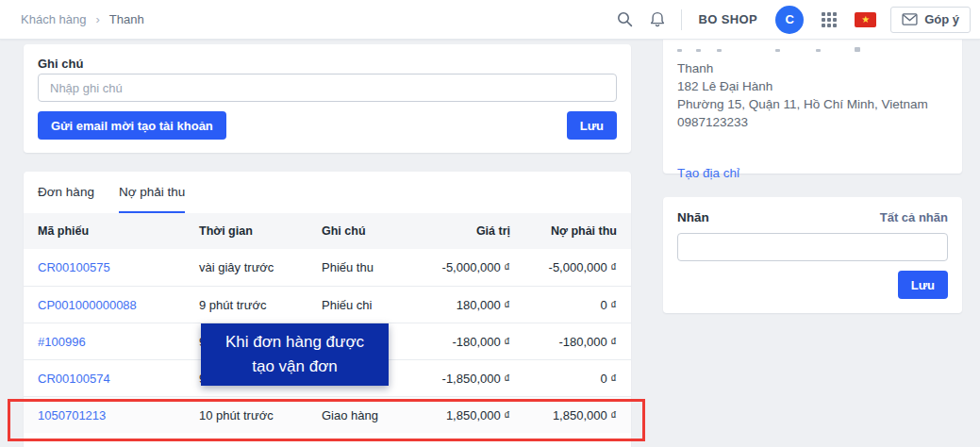 The image size is (980, 447). I want to click on label-actions: Lưu, so click(813, 285).